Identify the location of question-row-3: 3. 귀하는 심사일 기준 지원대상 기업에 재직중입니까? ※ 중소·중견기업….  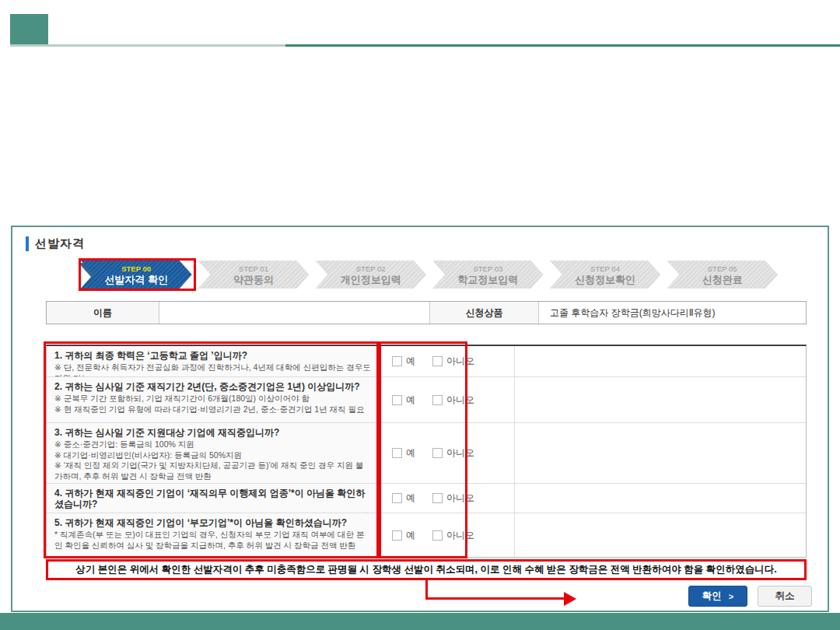
(426, 453).